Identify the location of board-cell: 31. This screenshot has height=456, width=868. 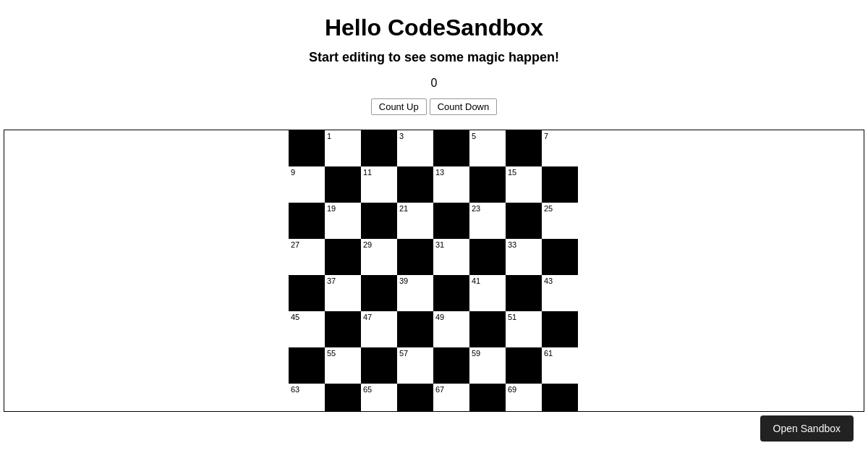
(451, 257).